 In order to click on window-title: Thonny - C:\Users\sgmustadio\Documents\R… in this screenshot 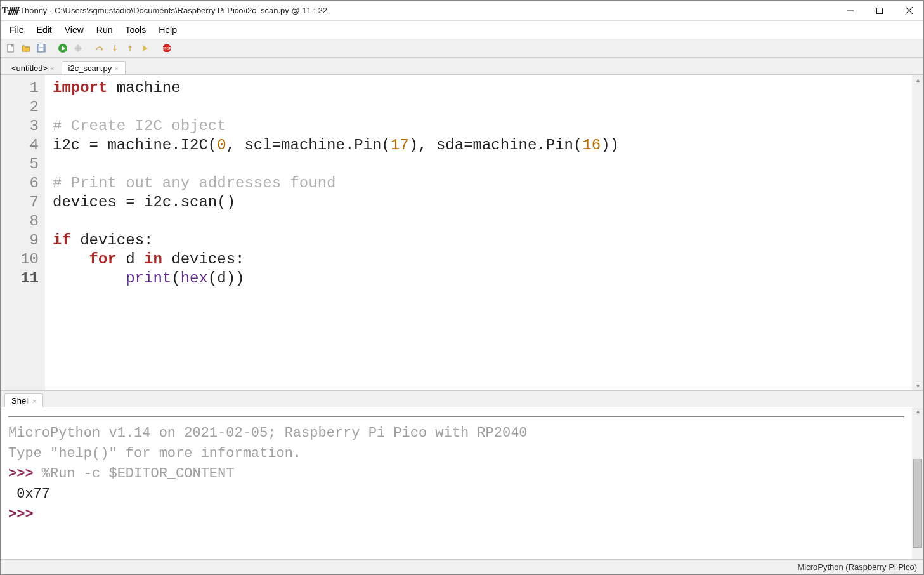, I will do `click(427, 10)`.